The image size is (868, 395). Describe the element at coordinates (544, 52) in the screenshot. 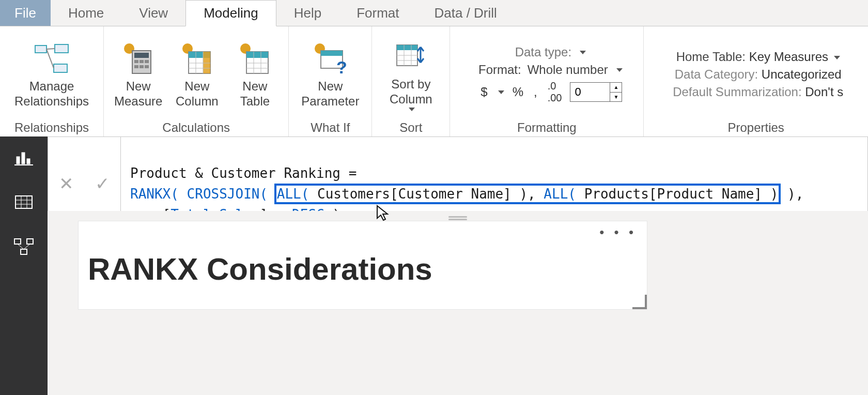

I see `data-type-label: Data type:` at that location.